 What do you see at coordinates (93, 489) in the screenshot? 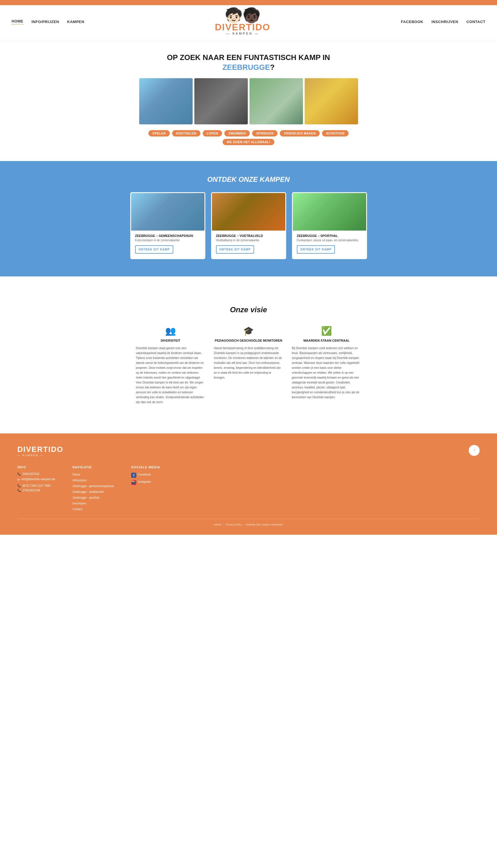
I see `footer-col-nav: Navigatie Home Info/prijzen Zeebrugge - …` at bounding box center [93, 489].